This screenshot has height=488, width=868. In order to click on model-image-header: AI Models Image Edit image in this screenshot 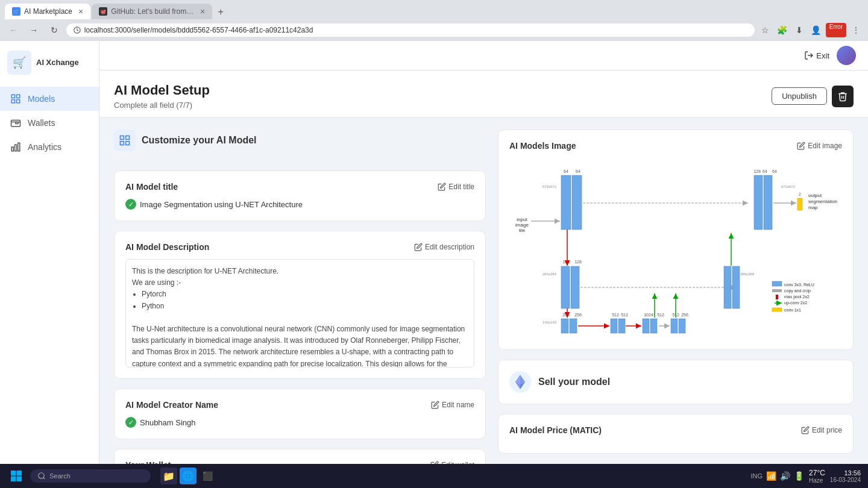, I will do `click(676, 146)`.